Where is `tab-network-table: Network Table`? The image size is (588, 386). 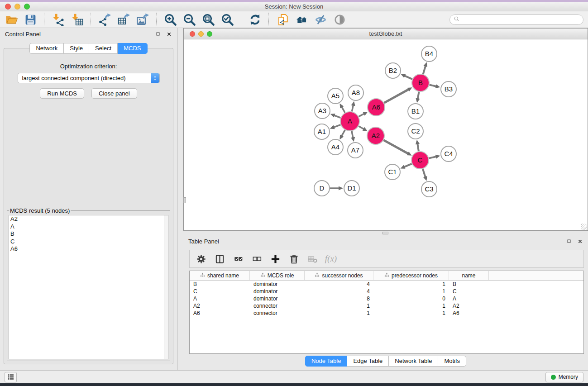 tab-network-table: Network Table is located at coordinates (414, 361).